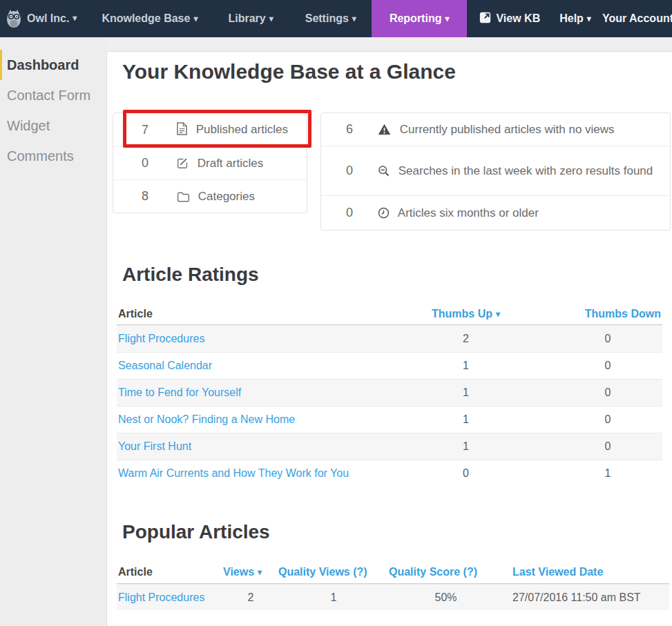  Describe the element at coordinates (507, 130) in the screenshot. I see `stat-label-text: Currently published articles with no vie…` at that location.